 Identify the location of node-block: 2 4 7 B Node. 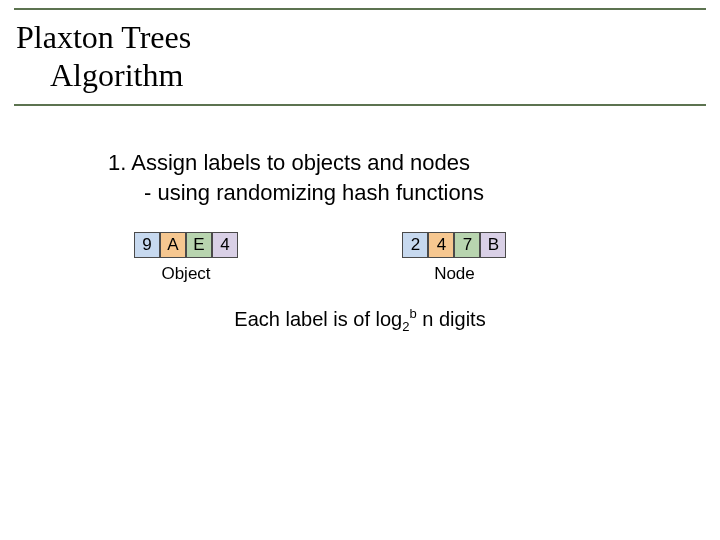
(454, 258).